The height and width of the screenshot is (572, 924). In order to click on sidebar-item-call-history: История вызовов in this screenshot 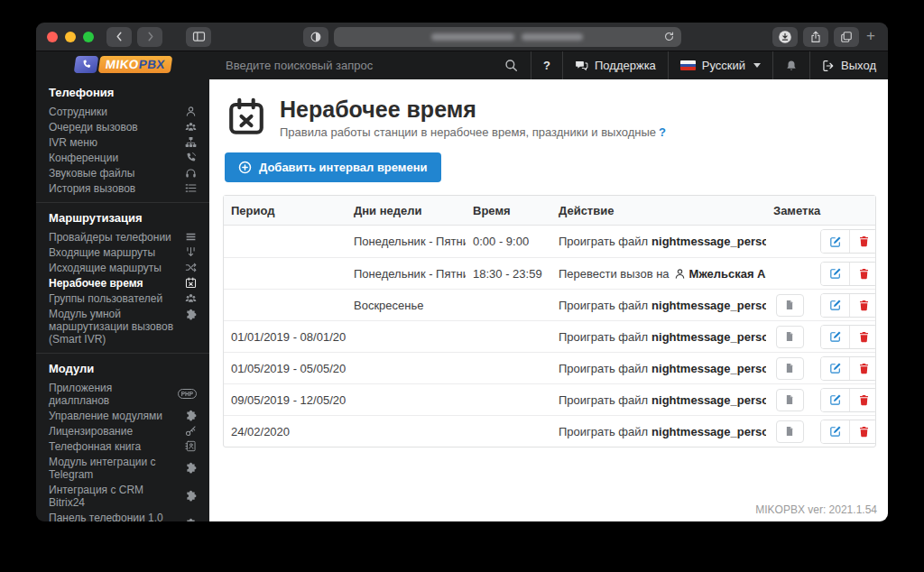, I will do `click(123, 188)`.